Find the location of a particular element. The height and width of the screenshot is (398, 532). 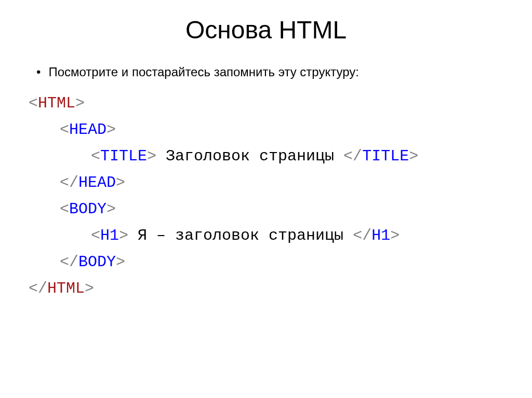

code-line-8: </HTML> is located at coordinates (267, 289).